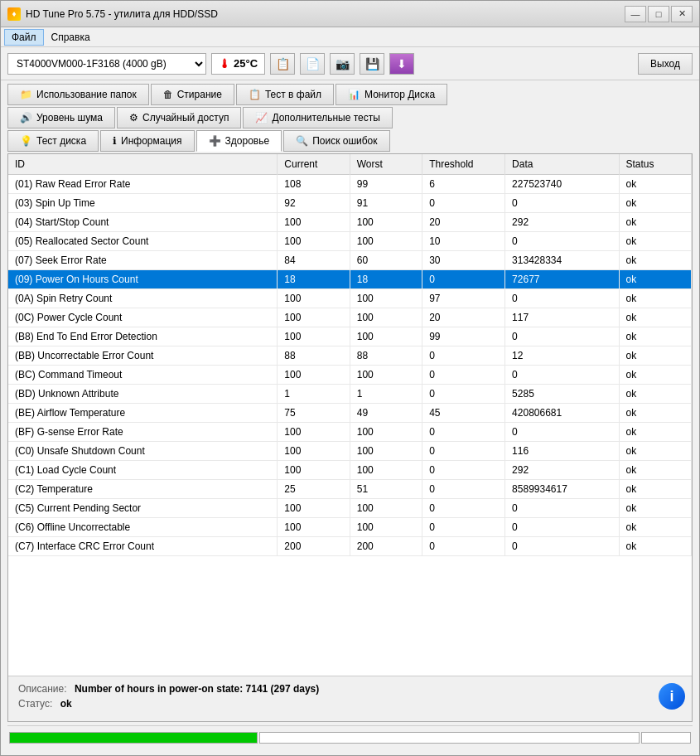  I want to click on cell-worst: 99, so click(386, 184).